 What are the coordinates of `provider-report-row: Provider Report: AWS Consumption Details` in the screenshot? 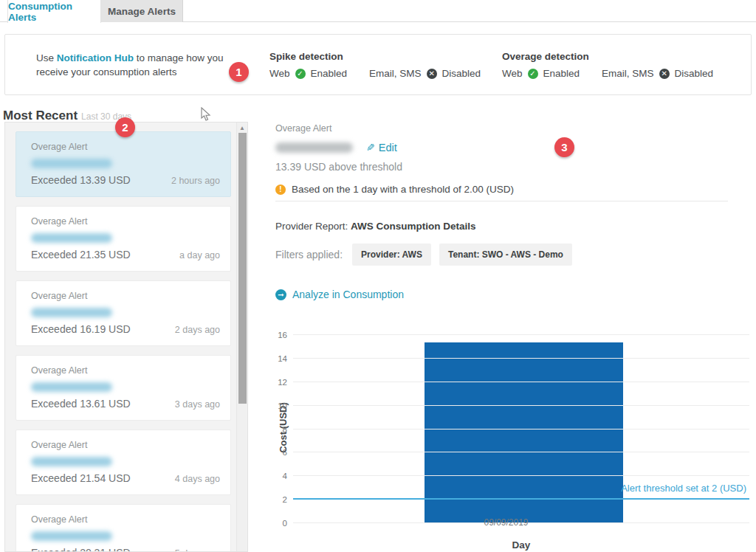 It's located at (376, 226).